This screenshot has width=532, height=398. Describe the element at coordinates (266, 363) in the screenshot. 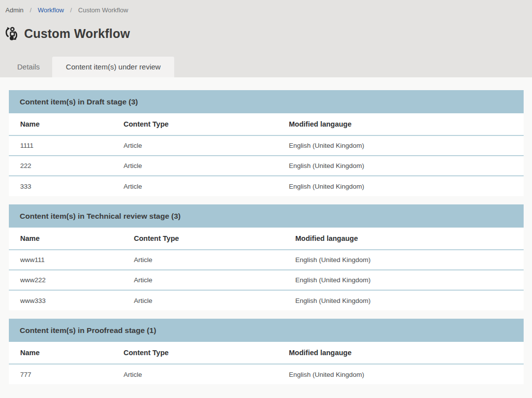

I see `stage-table: Name Content Type Modified langauge 777 …` at that location.